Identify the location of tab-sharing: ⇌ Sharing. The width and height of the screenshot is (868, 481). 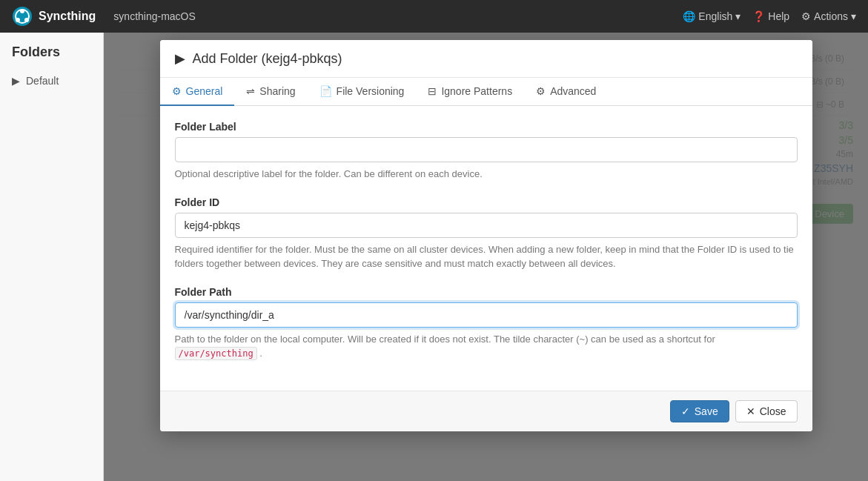
(271, 92).